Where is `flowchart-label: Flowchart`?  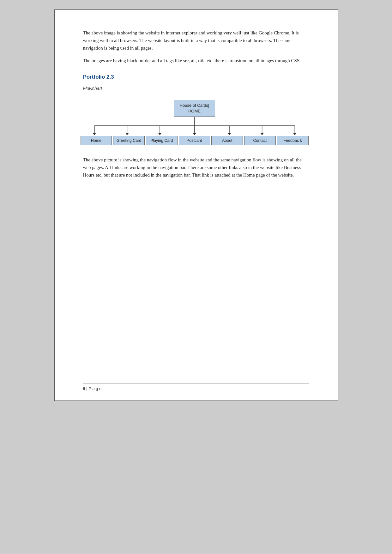
flowchart-label: Flowchart is located at coordinates (196, 88).